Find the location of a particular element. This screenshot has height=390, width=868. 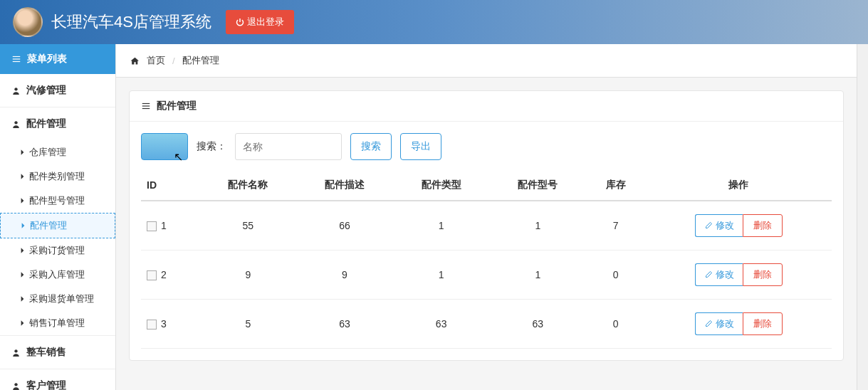

app-header: 长理汽车4S店管理系统 退出登录 is located at coordinates (434, 22).